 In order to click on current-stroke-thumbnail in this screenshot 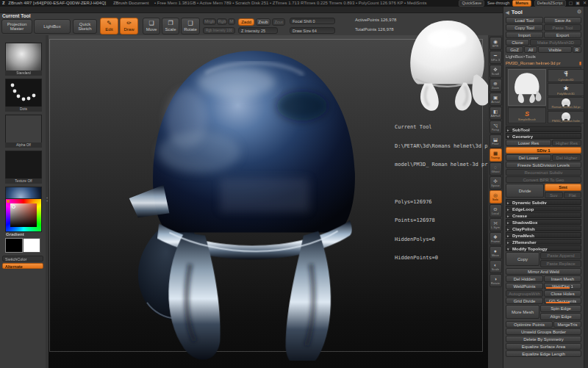, I will do `click(24, 93)`.